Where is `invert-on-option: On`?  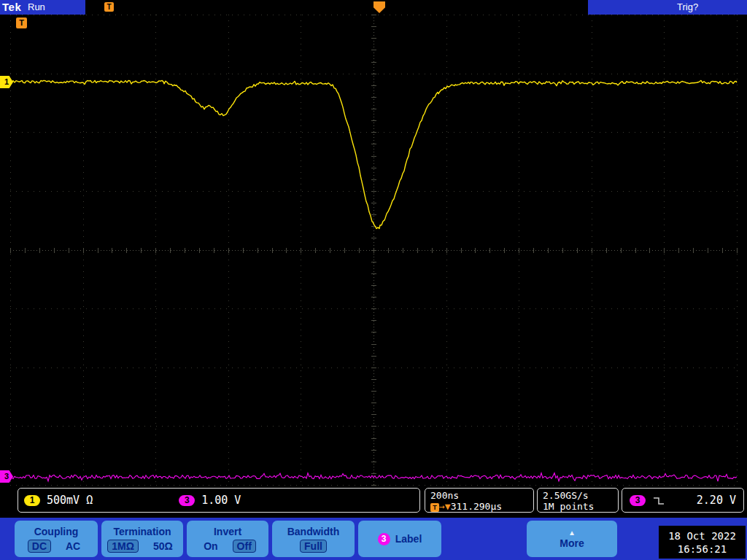
invert-on-option: On is located at coordinates (210, 546).